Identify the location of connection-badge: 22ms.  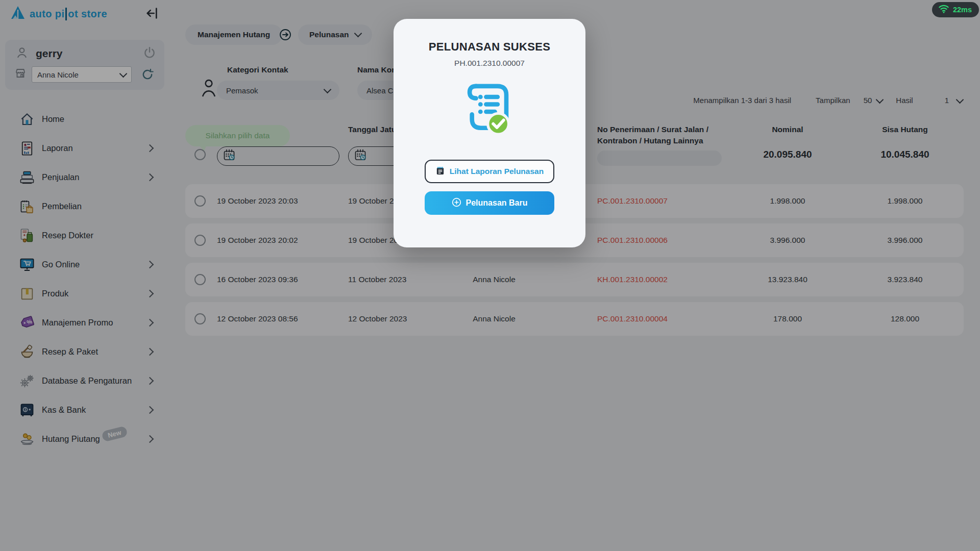
(955, 10).